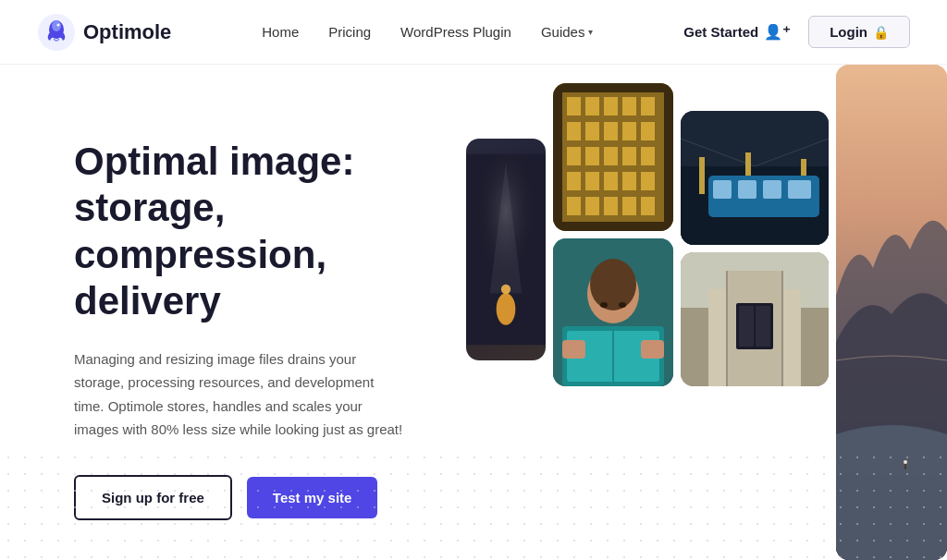 The width and height of the screenshot is (947, 560). Describe the element at coordinates (590, 31) in the screenshot. I see `guides-chevron-icon: ▾` at that location.